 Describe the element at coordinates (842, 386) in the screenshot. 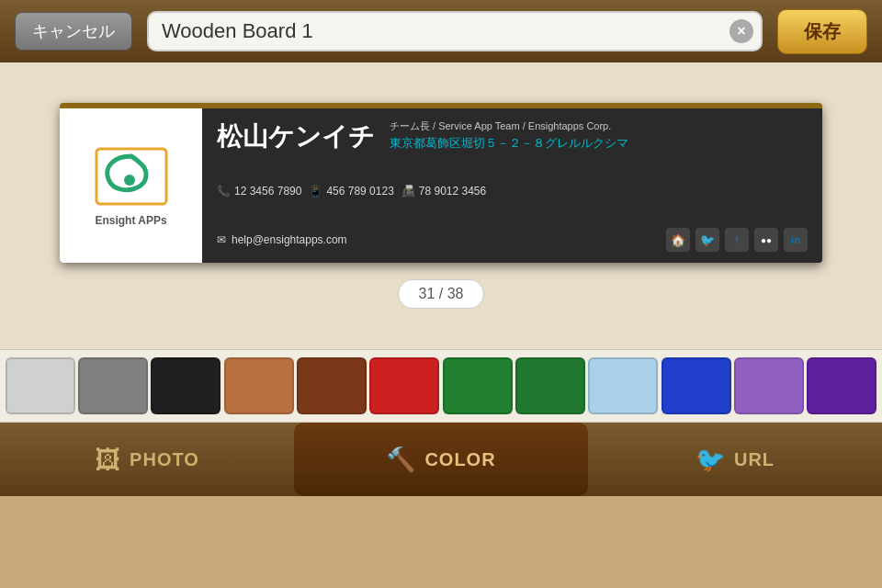

I see `color-swatch-purple-dark` at that location.